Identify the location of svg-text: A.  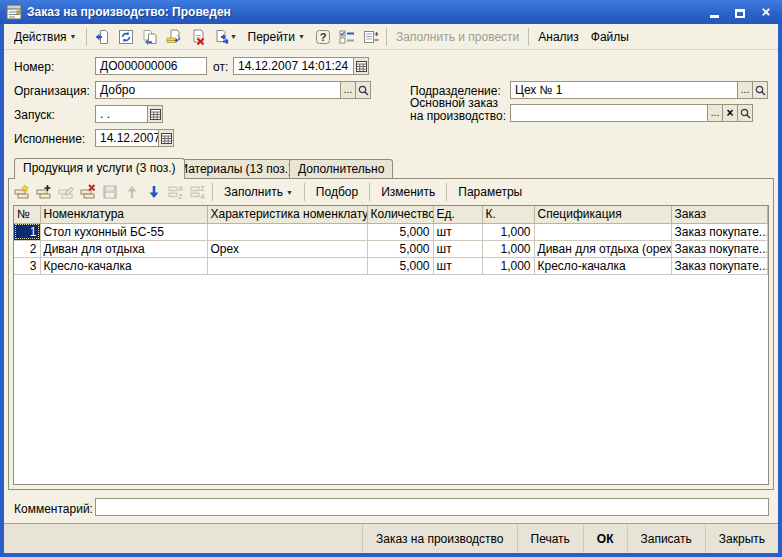
(182, 188).